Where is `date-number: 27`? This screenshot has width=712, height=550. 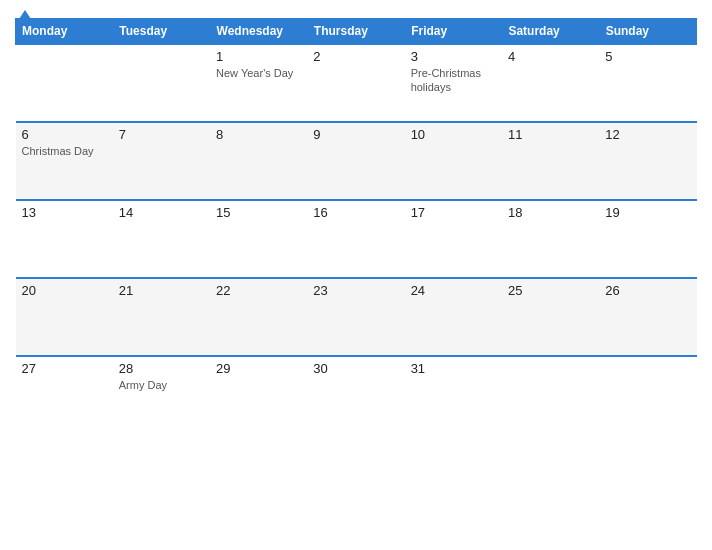 date-number: 27 is located at coordinates (64, 368).